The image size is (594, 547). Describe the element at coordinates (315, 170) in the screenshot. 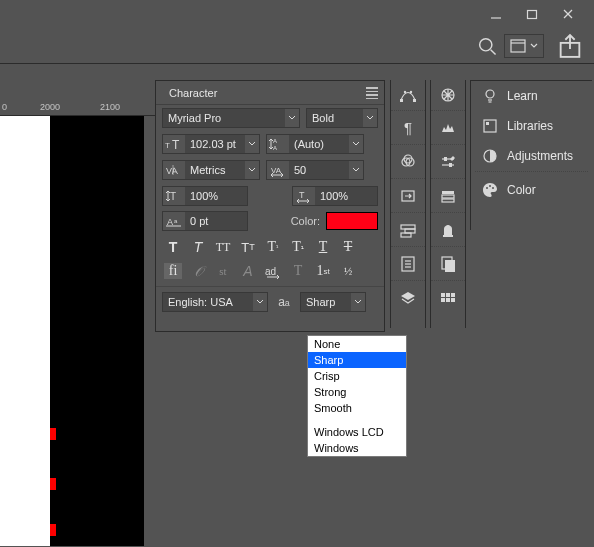

I see `tracking-field: VA 50` at that location.